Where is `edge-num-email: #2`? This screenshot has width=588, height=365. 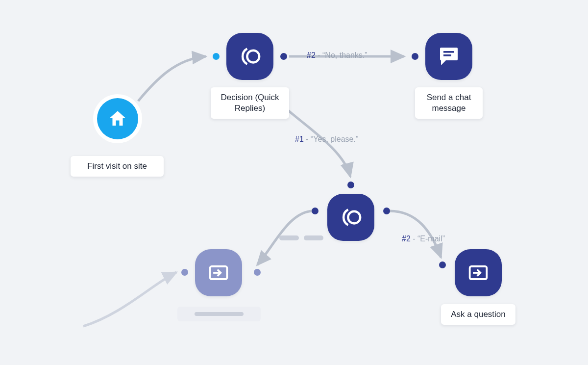 edge-num-email: #2 is located at coordinates (406, 238).